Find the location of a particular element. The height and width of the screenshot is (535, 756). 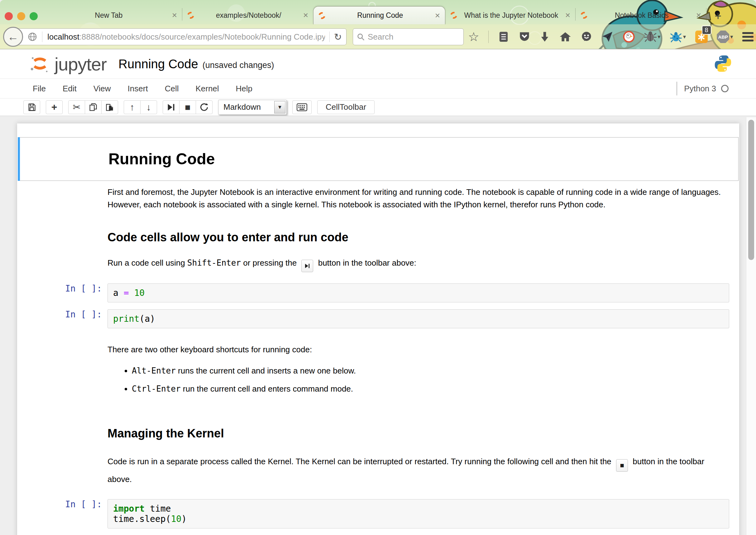

code-cell: In [ ]: import time time.sleep(10) is located at coordinates (378, 514).